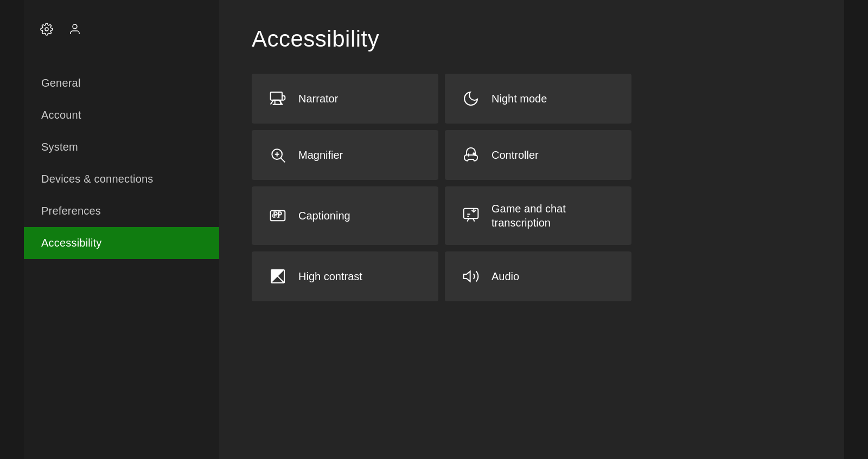 This screenshot has height=459, width=868. I want to click on narrator-label: Narrator, so click(318, 99).